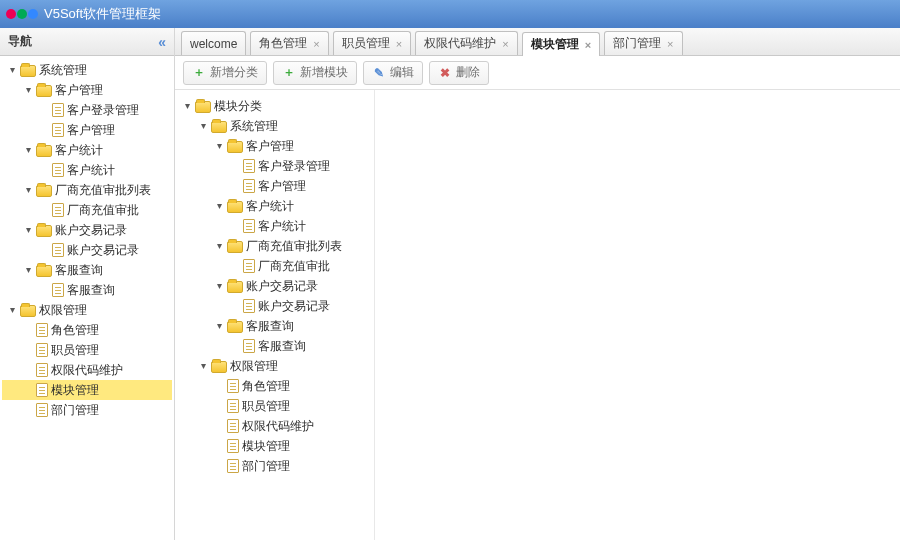  Describe the element at coordinates (393, 73) in the screenshot. I see `edit-button: ✎编辑` at that location.